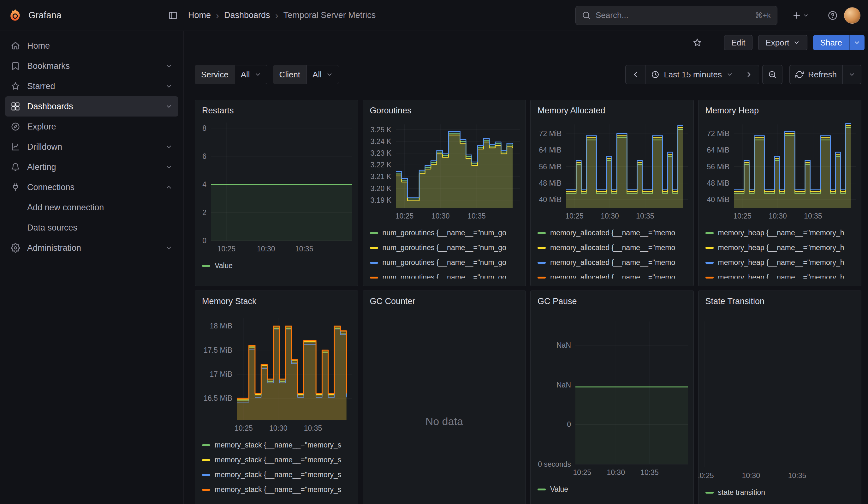  I want to click on zoom-out-button, so click(772, 74).